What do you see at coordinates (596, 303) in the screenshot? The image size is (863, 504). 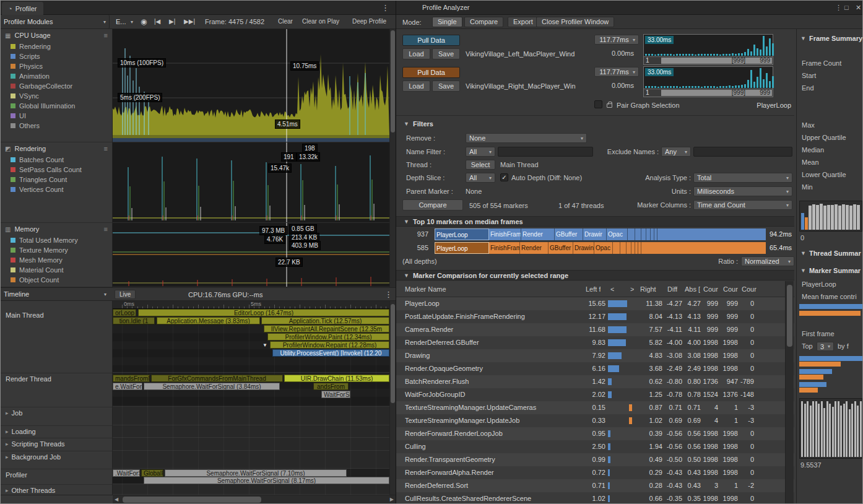 I see `table-row: PlayerLoop15.6511.38-4.274.279999990` at bounding box center [596, 303].